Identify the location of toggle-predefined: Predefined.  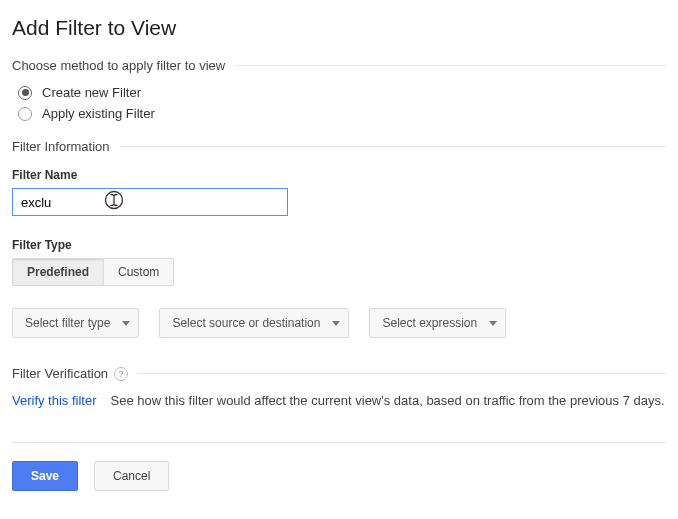
(58, 272).